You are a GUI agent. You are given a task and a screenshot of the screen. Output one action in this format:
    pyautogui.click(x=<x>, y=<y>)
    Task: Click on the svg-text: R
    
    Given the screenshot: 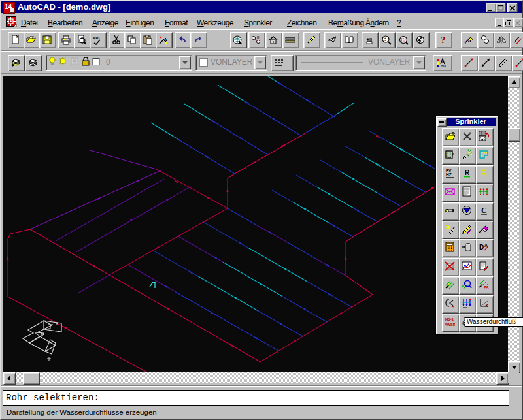 What is the action you would take?
    pyautogui.click(x=467, y=172)
    